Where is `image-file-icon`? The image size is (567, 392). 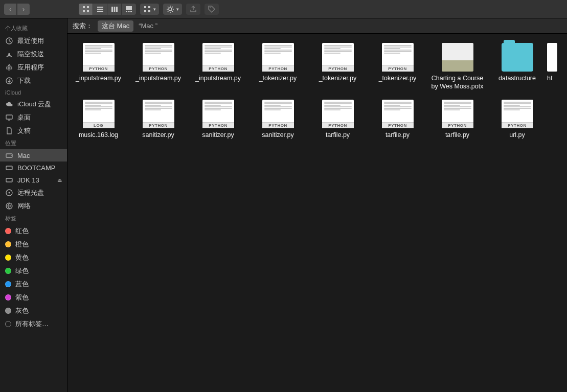
image-file-icon is located at coordinates (458, 57).